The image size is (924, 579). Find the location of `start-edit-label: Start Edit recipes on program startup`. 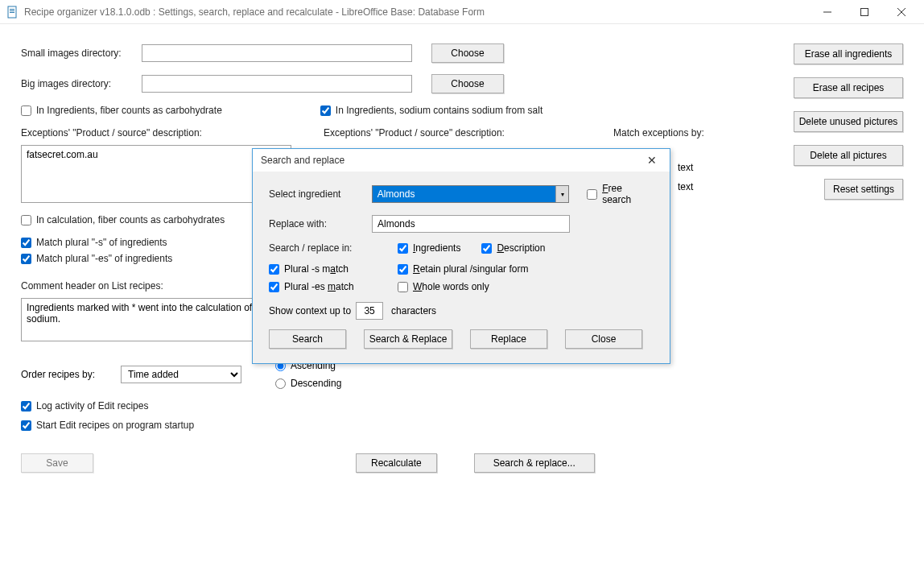

start-edit-label: Start Edit recipes on program startup is located at coordinates (115, 425).